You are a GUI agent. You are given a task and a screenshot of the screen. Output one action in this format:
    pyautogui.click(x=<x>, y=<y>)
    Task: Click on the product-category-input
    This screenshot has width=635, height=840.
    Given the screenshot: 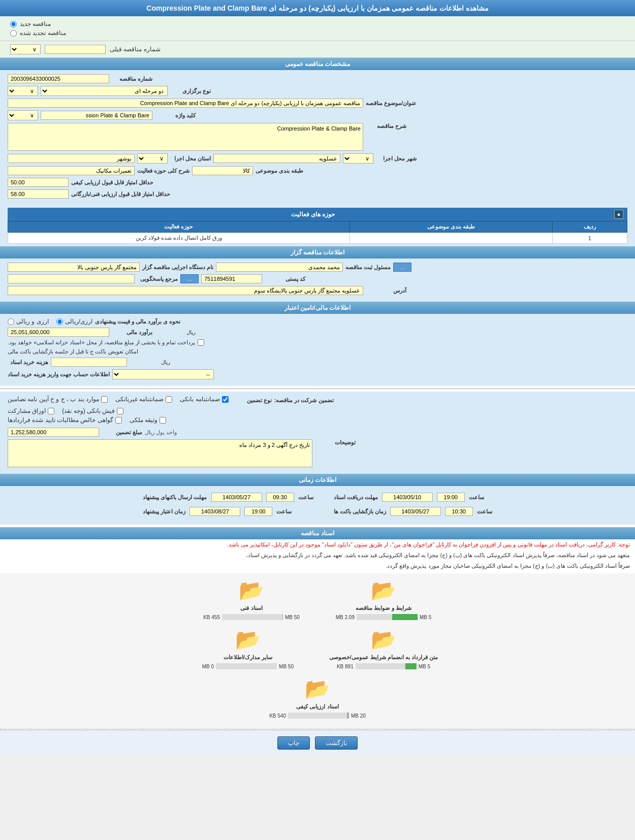 What is the action you would take?
    pyautogui.click(x=223, y=171)
    